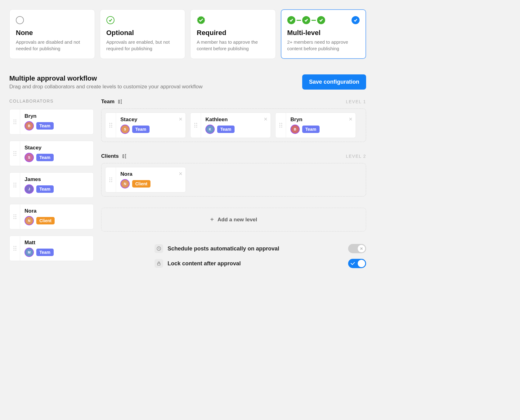  I want to click on avatar: J, so click(29, 189).